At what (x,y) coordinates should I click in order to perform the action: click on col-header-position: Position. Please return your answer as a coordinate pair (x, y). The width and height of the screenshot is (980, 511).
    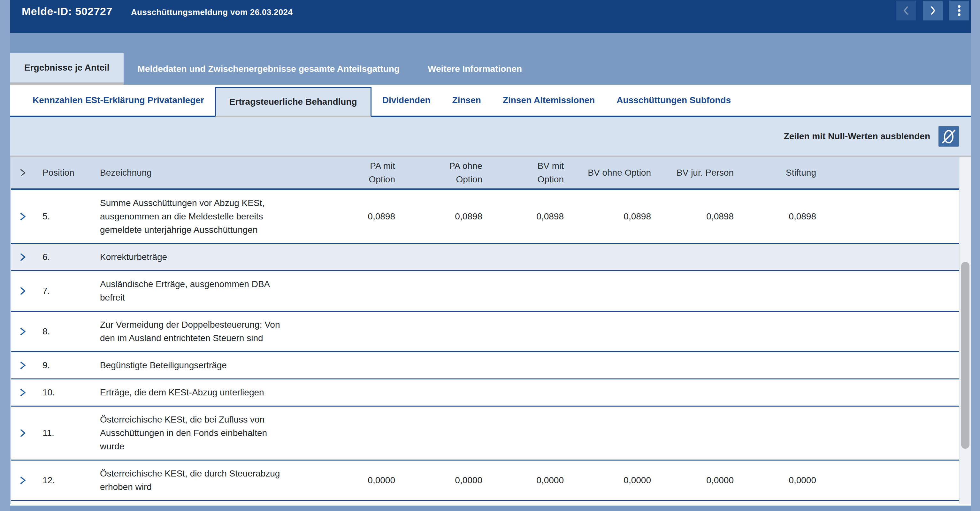
    Looking at the image, I should click on (57, 173).